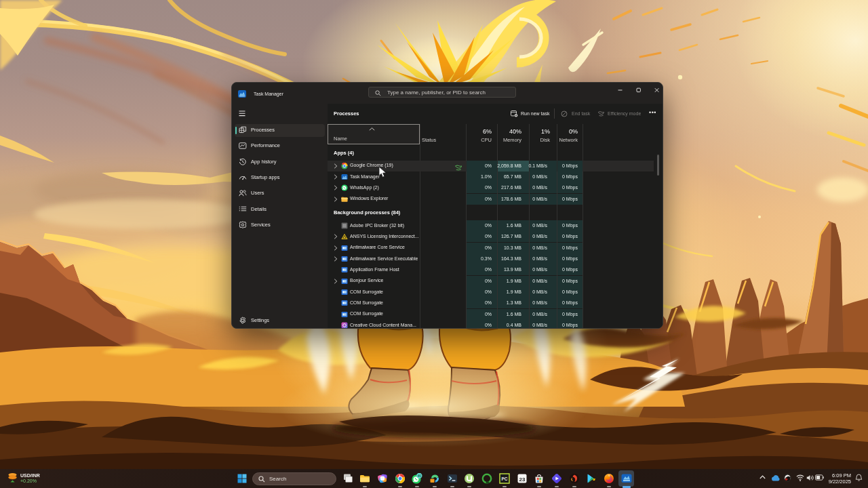 Image resolution: width=868 pixels, height=488 pixels. What do you see at coordinates (522, 480) in the screenshot?
I see `svg-text: 23` at bounding box center [522, 480].